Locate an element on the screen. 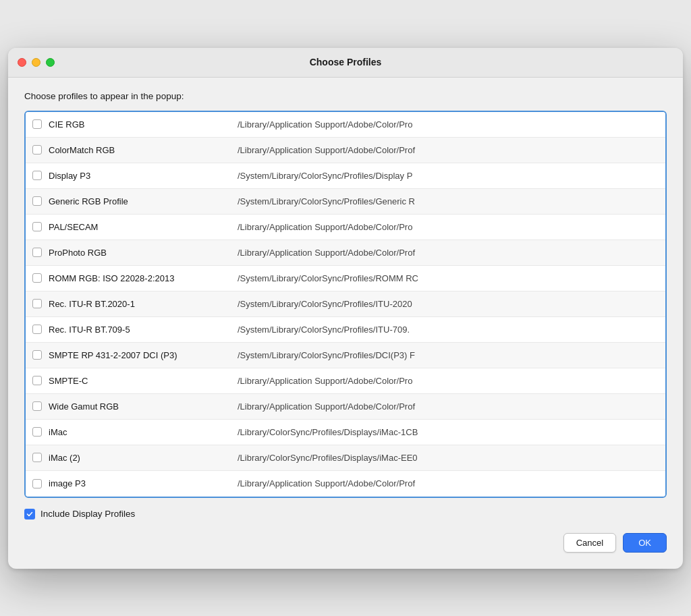 The width and height of the screenshot is (691, 616). profile-path: /System/Library/ColorSync/Profiles/ITU-2… is located at coordinates (448, 304).